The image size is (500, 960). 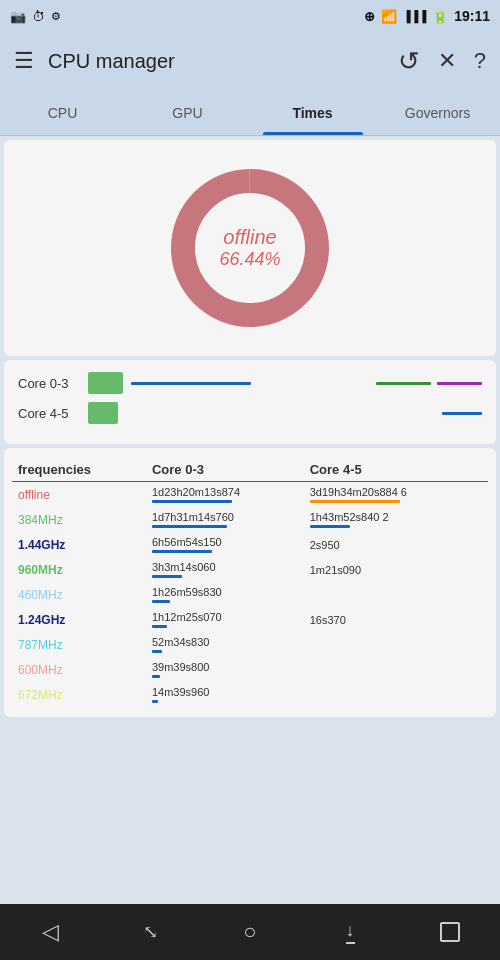 What do you see at coordinates (250, 694) in the screenshot?
I see `table-row: 672MHz14m39s960` at bounding box center [250, 694].